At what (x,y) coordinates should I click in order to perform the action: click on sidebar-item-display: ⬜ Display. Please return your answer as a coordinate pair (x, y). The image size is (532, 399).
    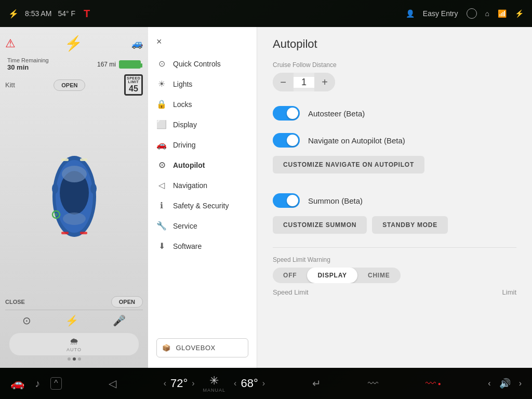
    Looking at the image, I should click on (203, 125).